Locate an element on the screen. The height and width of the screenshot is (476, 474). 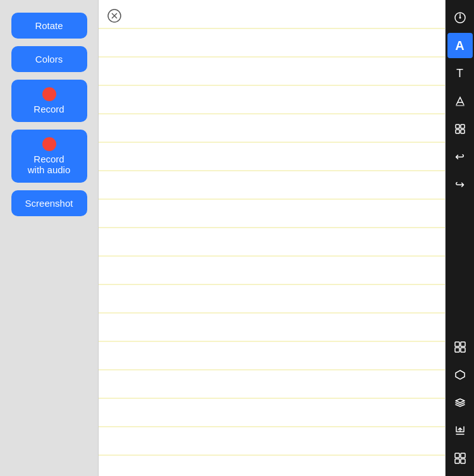
font-tool-icon: T is located at coordinates (460, 73).